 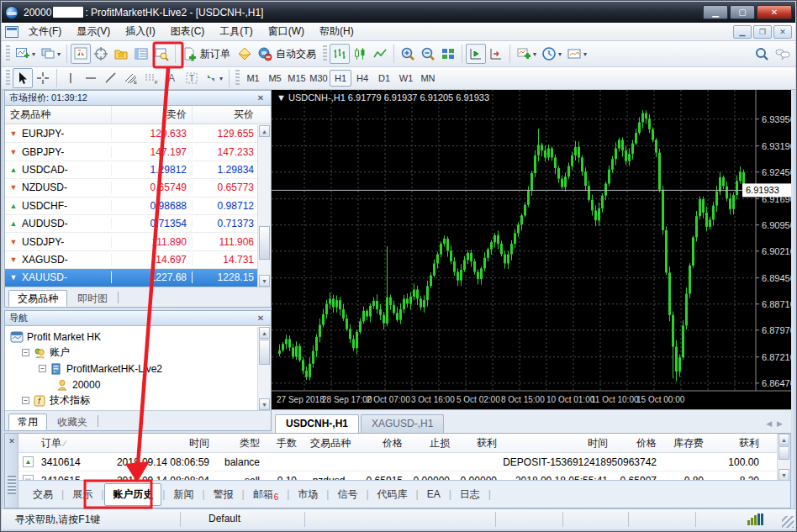 I want to click on tab-market: 市场, so click(x=308, y=494).